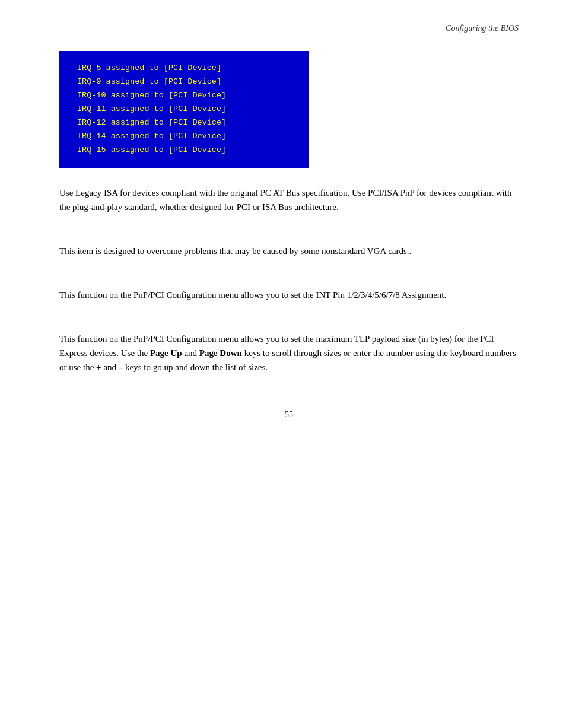  I want to click on int-pin-text: This function on the PnP/PCI Configurati…, so click(289, 295).